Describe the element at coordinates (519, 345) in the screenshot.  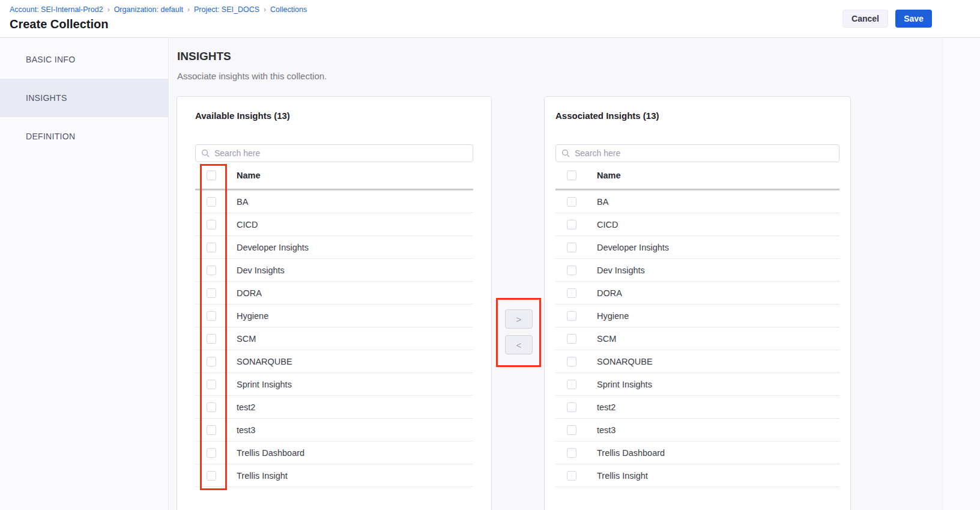
I see `move-left-button: <` at that location.